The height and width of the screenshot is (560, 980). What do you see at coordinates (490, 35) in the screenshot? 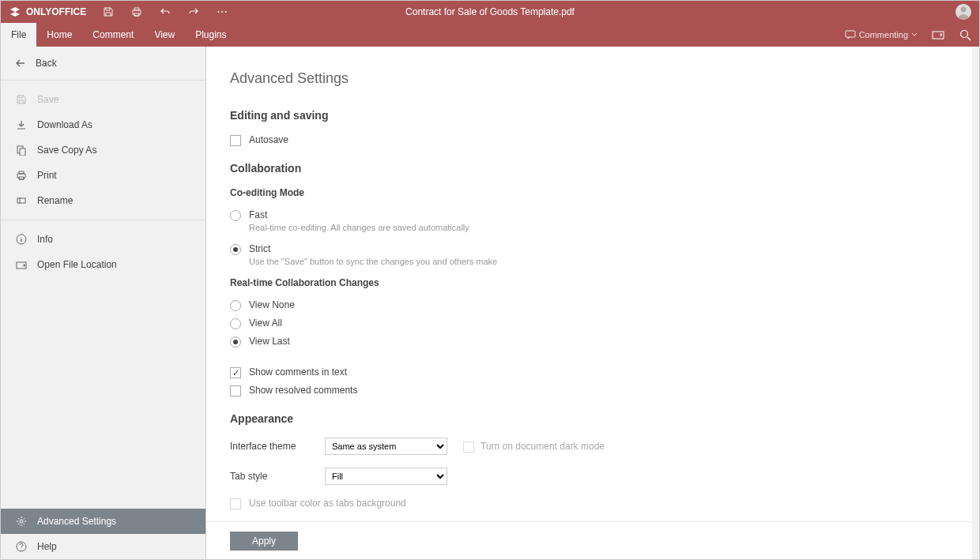
I see `tabbar: File Home Comment View Plugins Commentin…` at bounding box center [490, 35].